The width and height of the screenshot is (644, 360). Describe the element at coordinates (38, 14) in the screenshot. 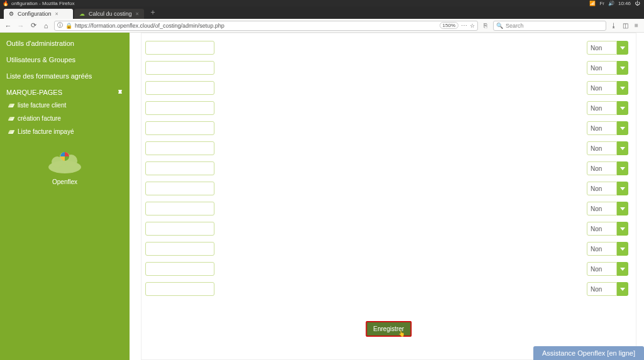

I see `tab-configuration: ⚙ Configuration ×` at that location.